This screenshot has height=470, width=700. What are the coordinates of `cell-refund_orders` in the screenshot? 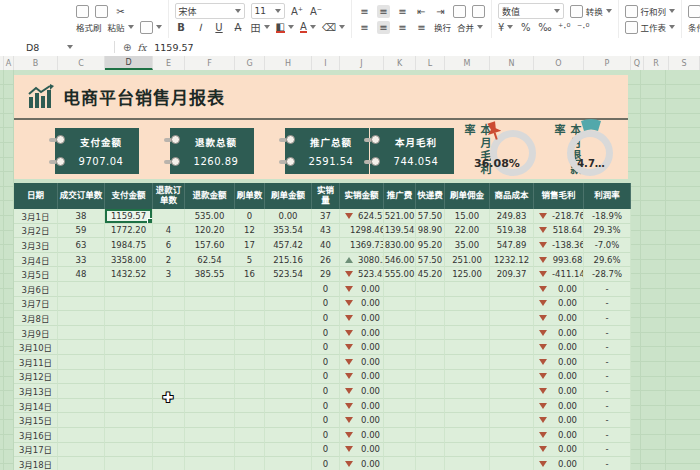 It's located at (169, 464).